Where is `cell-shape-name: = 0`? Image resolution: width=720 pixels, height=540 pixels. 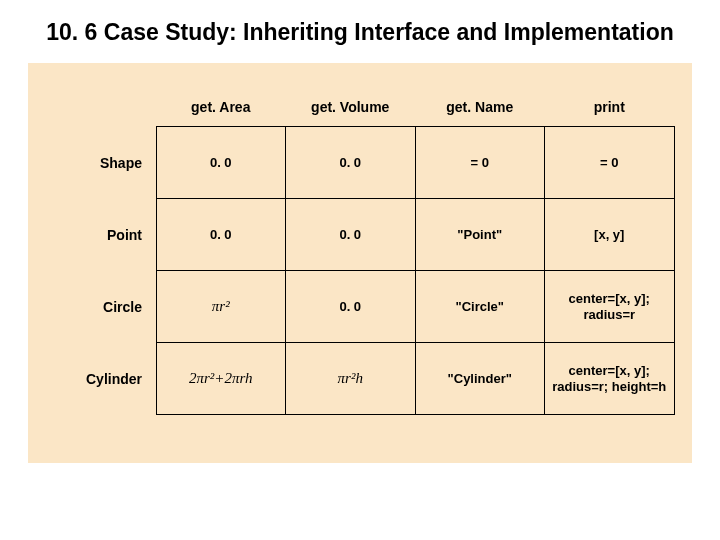 cell-shape-name: = 0 is located at coordinates (480, 162).